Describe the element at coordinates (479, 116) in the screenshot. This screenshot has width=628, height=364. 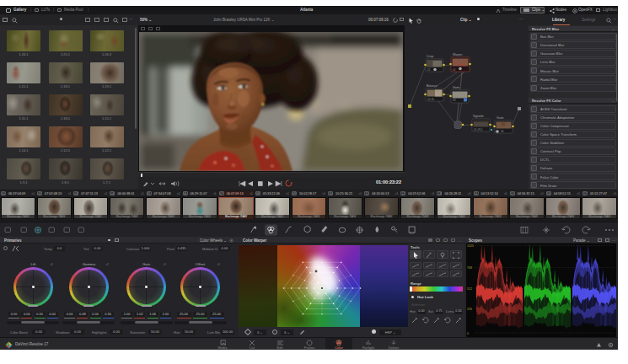
I see `svg-text: Vignette` at that location.